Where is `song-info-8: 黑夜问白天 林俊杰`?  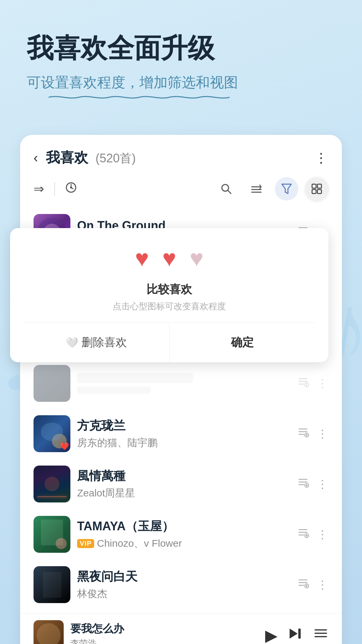 song-info-8: 黑夜问白天 林俊杰 is located at coordinates (182, 585).